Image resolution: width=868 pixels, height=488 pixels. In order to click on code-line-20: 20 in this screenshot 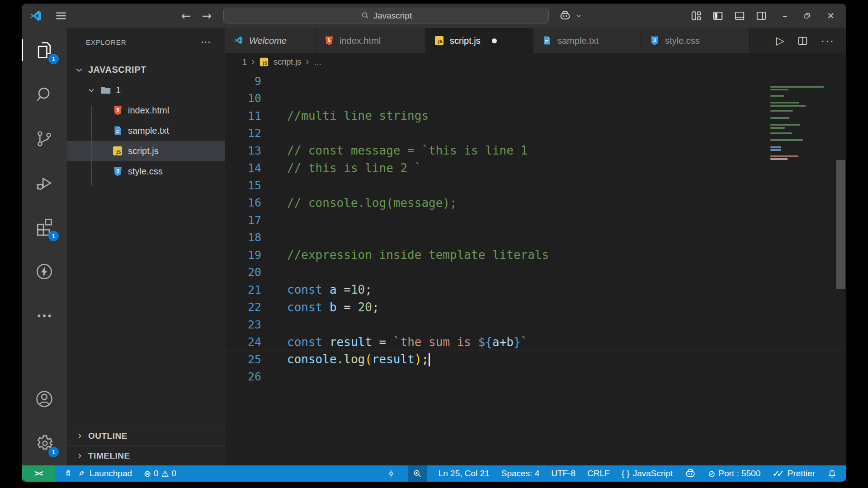, I will do `click(536, 273)`.